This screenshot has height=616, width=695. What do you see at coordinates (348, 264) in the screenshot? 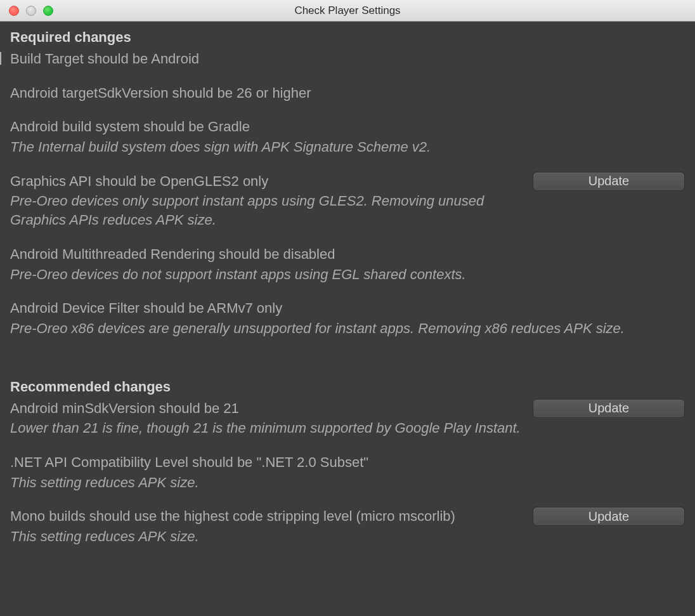
I see `item-multithreaded: Android Multithreaded Rendering should b…` at bounding box center [348, 264].